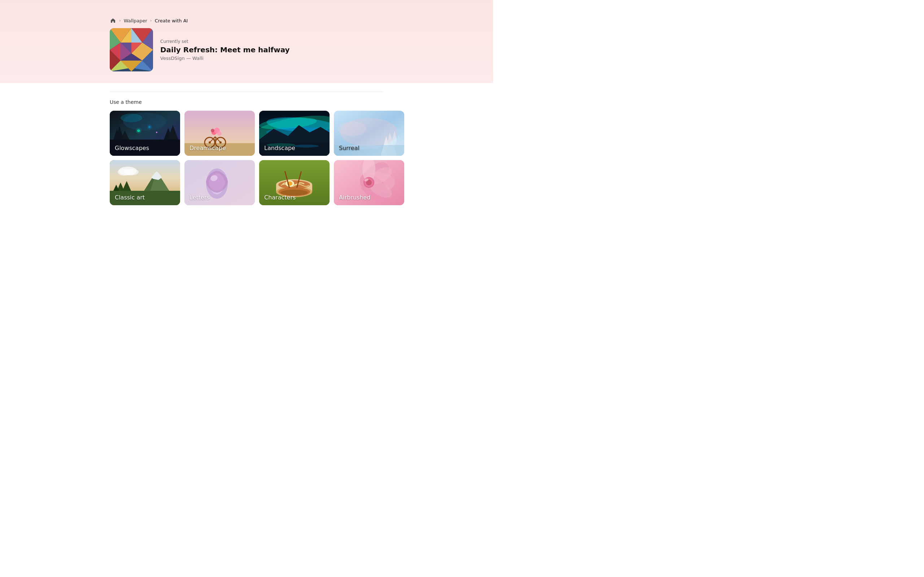 The width and height of the screenshot is (924, 577). I want to click on theme-card-classic-art: Classic art, so click(145, 183).